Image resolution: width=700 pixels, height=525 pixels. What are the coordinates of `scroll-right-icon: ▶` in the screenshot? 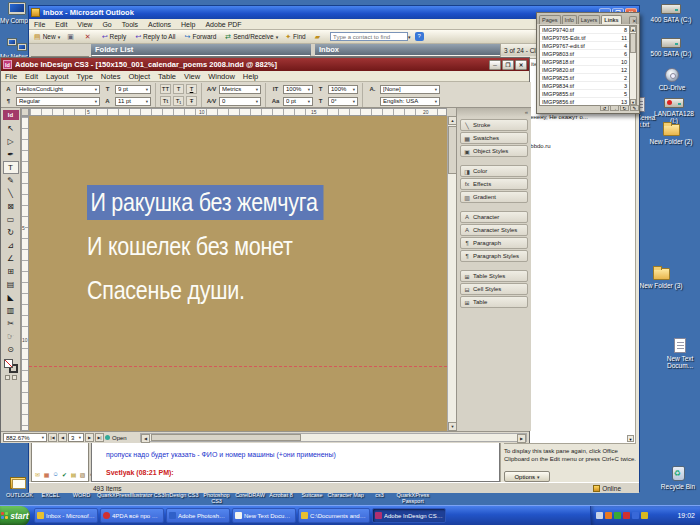 It's located at (522, 438).